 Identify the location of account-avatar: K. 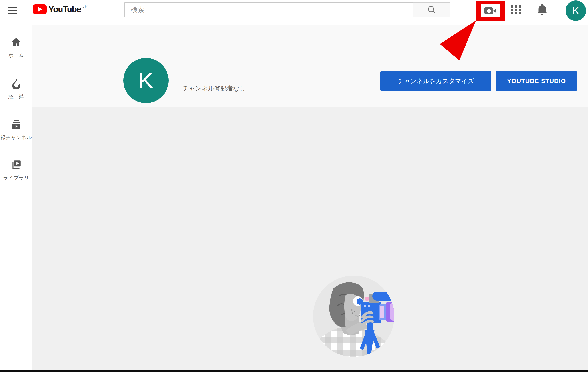
(576, 11).